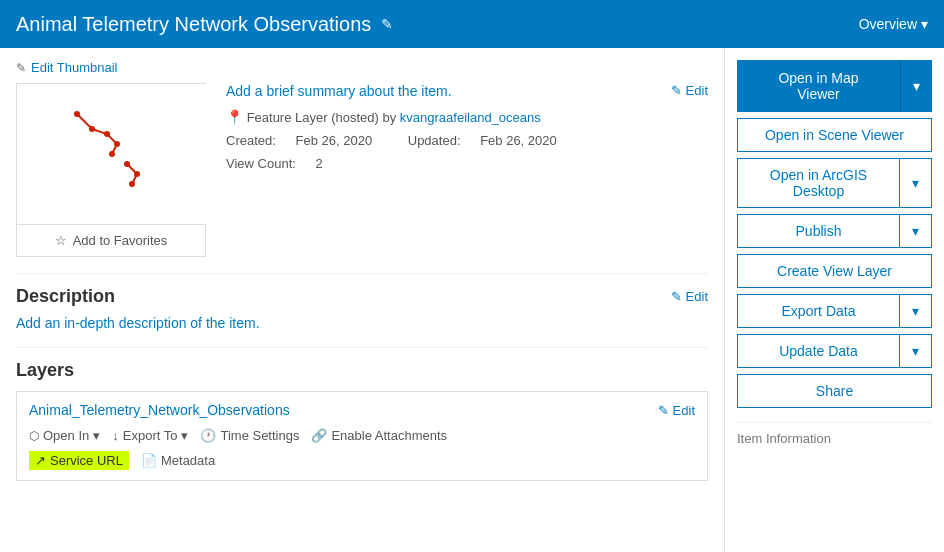 This screenshot has height=552, width=944. Describe the element at coordinates (818, 183) in the screenshot. I see `open-arcgis-desktop-btn: Open in ArcGIS Desktop` at that location.